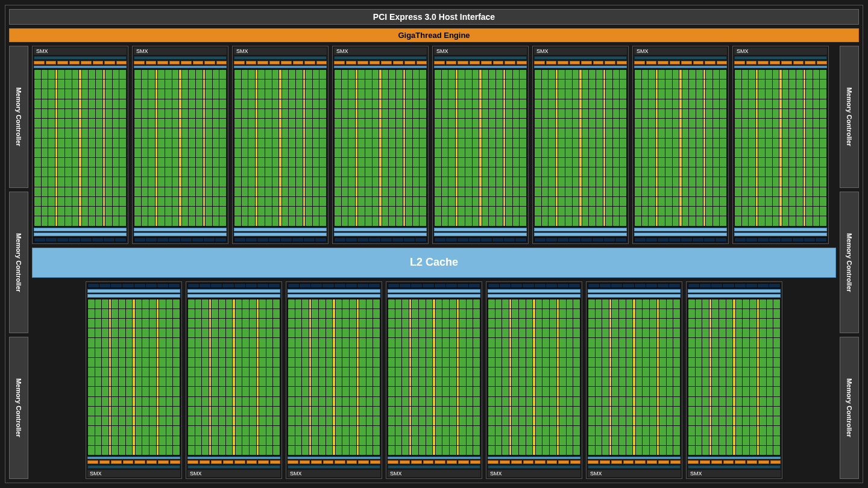 This screenshot has width=868, height=488. Describe the element at coordinates (480, 145) in the screenshot. I see `smx-unit: SMX` at that location.